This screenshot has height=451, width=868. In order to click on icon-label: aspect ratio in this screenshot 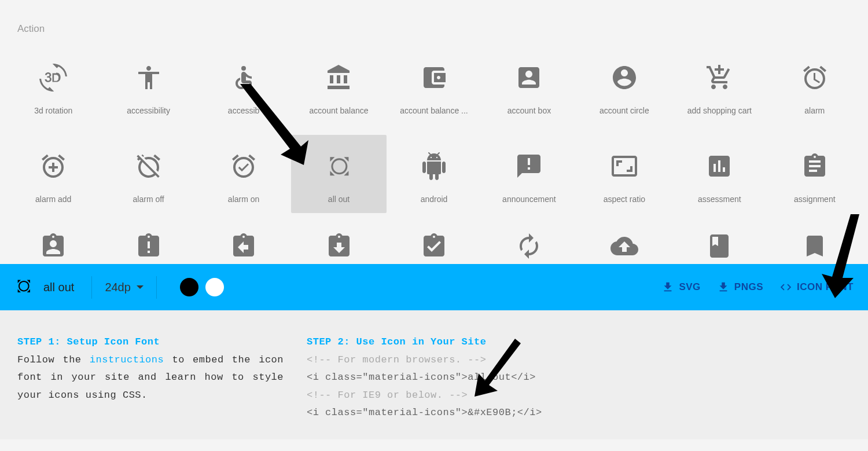, I will do `click(624, 199)`.